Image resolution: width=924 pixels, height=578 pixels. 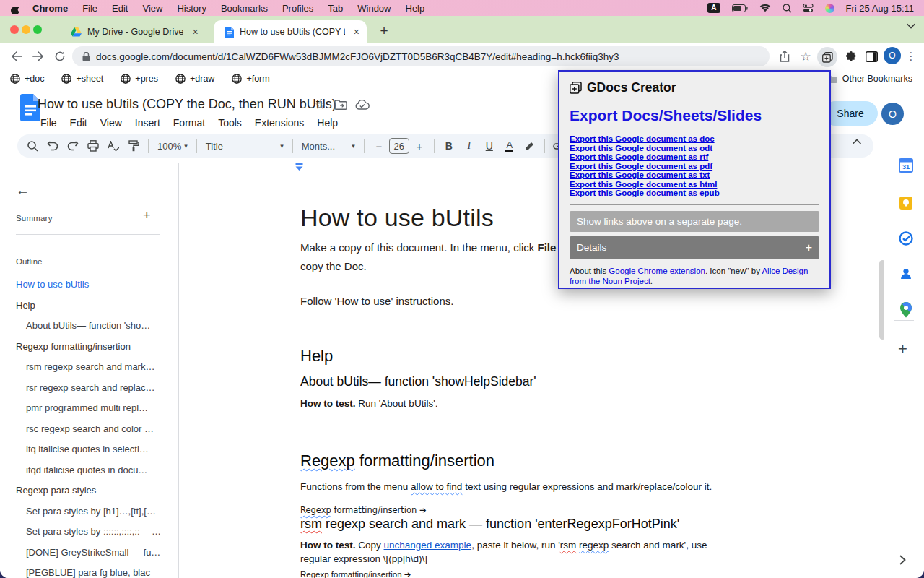 I want to click on outline-item: Set para styles by ::::::,::::,:: —…, so click(x=89, y=532).